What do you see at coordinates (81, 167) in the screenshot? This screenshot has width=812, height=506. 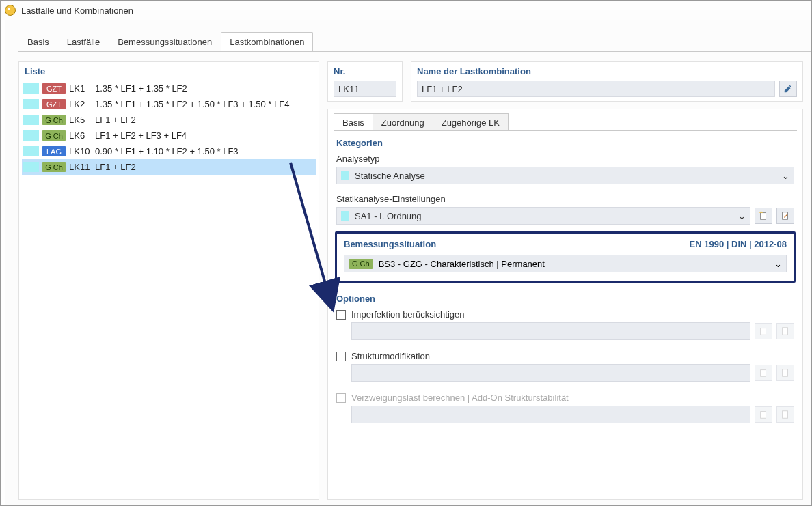 I see `lk-id: LK11` at bounding box center [81, 167].